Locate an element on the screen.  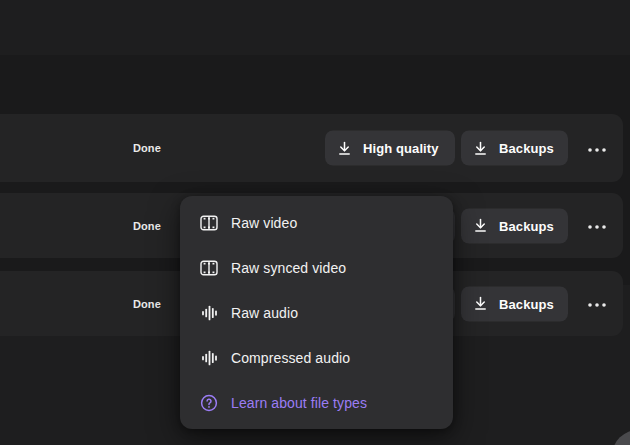
learn-about-file-types-link: Learn about file types is located at coordinates (316, 402).